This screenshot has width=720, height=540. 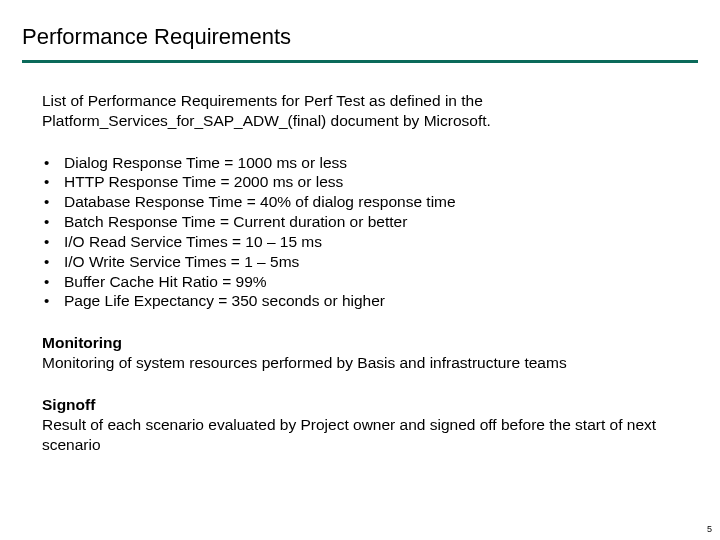 What do you see at coordinates (68, 404) in the screenshot?
I see `signoff-heading: Signoff` at bounding box center [68, 404].